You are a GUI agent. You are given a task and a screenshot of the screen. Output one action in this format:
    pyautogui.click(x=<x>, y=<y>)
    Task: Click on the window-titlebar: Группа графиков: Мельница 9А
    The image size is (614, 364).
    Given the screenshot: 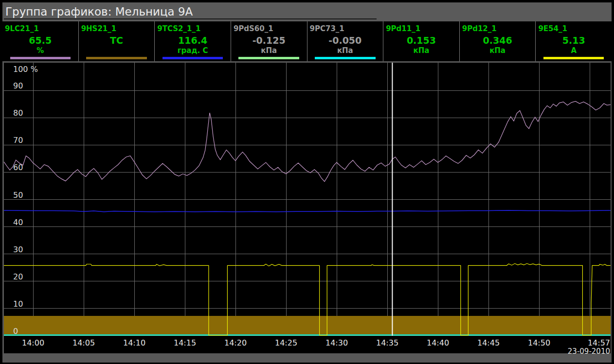 What is the action you would take?
    pyautogui.click(x=307, y=12)
    